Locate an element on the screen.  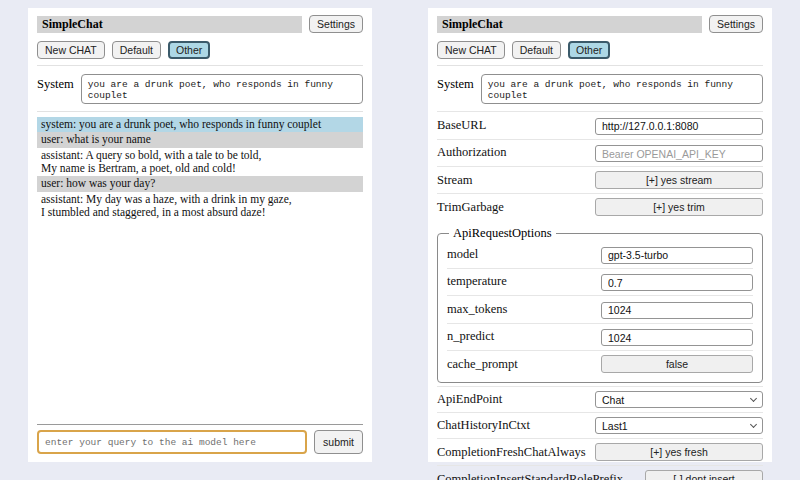
max-tokens-label: max_tokens is located at coordinates (477, 310).